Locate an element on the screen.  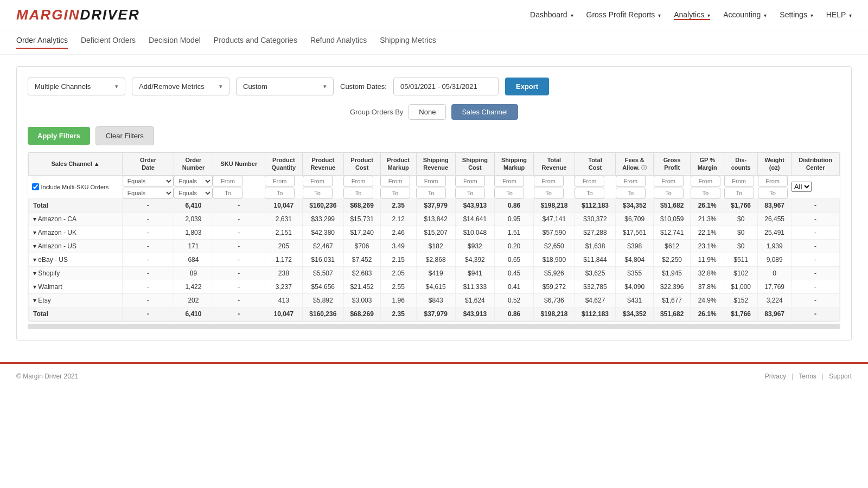
order-date-equals-select: EqualsNot Equals is located at coordinates (149, 181).